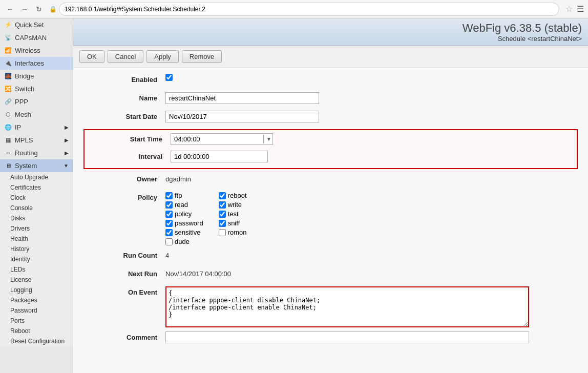 The height and width of the screenshot is (373, 588). Describe the element at coordinates (184, 214) in the screenshot. I see `policy-policy: policy` at that location.